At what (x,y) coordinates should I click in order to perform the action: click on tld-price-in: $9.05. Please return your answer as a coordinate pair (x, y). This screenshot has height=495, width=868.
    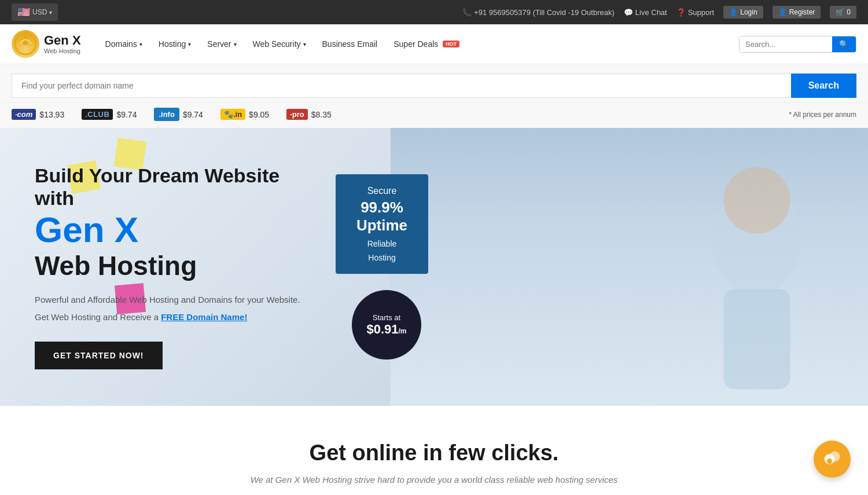
    Looking at the image, I should click on (259, 115).